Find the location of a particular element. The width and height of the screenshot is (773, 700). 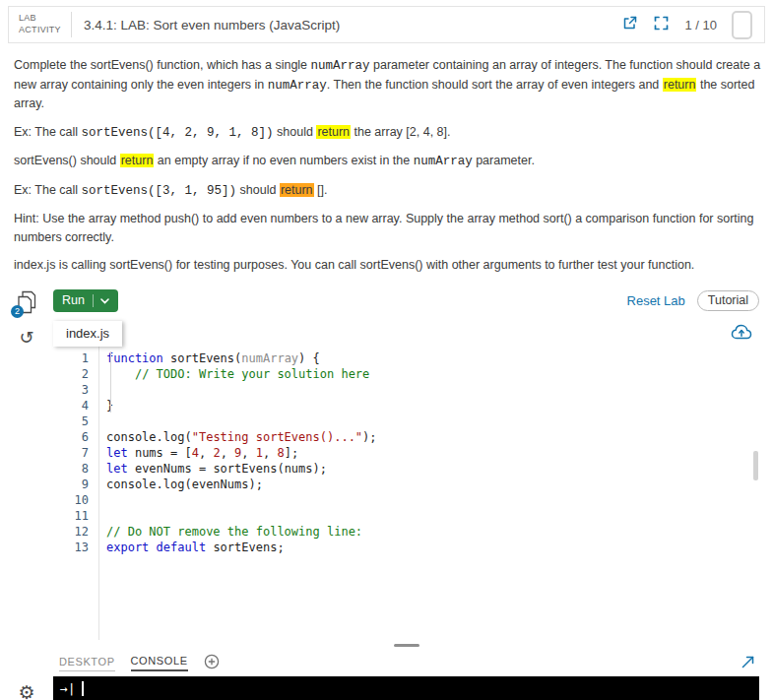

bookmark-toggle is located at coordinates (742, 26).